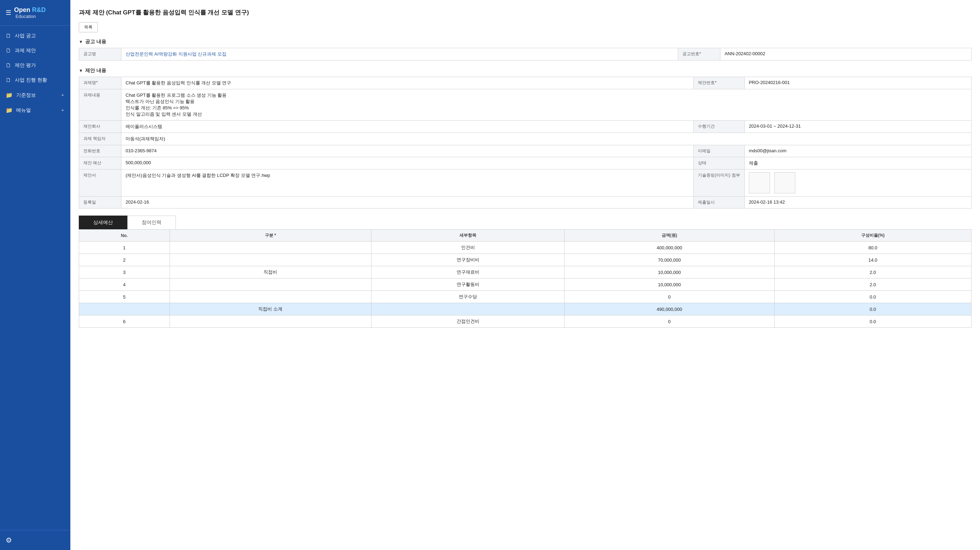 This screenshot has height=550, width=980. What do you see at coordinates (525, 223) in the screenshot?
I see `tab-bar: 상세예산 참여인력` at bounding box center [525, 223].